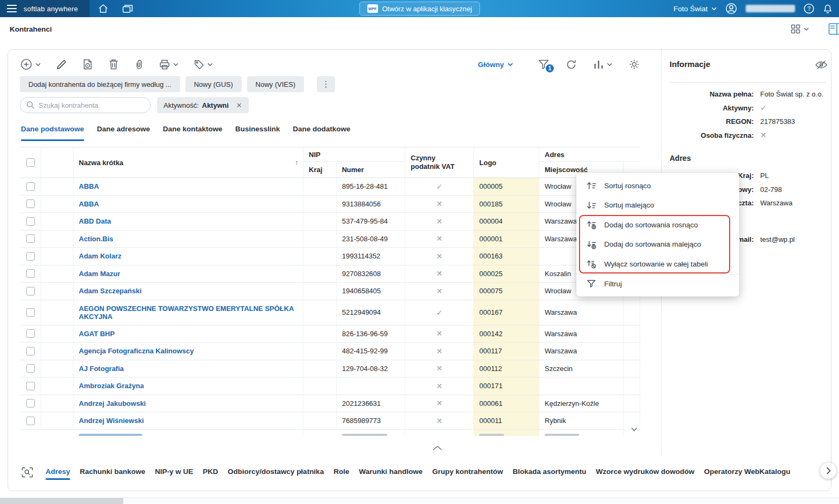 The width and height of the screenshot is (839, 504). I want to click on column-header-kraj: Kraj, so click(320, 169).